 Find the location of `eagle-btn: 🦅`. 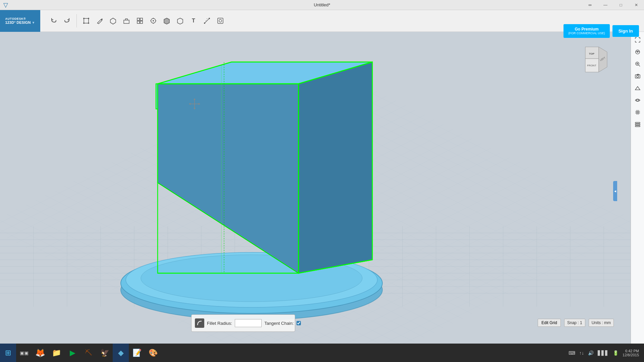

eagle-btn: 🦅 is located at coordinates (105, 353).